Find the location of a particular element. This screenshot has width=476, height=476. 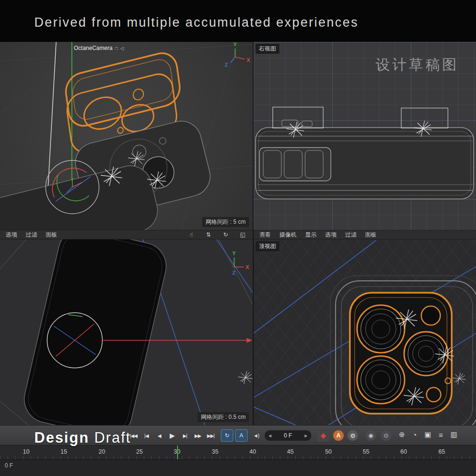

record-position-button: ◉ is located at coordinates (371, 436).